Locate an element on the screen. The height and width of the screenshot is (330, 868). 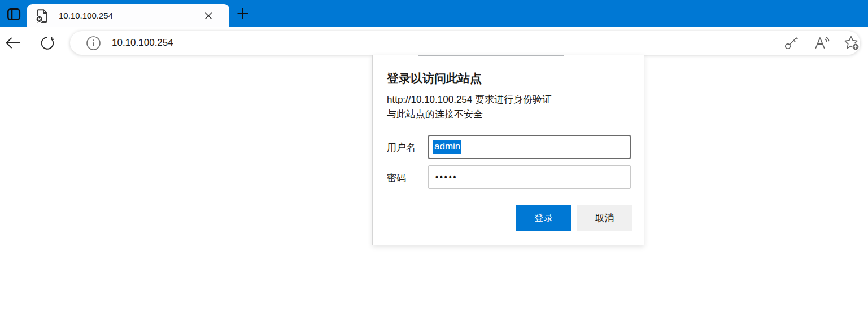
signin-button: 登录 is located at coordinates (543, 218).